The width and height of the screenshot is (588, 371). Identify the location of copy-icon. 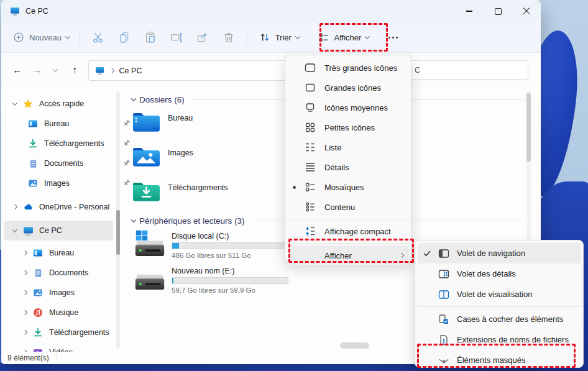
(124, 37).